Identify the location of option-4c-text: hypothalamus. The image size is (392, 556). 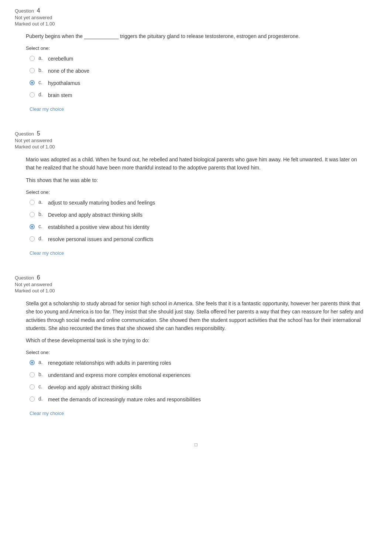
(64, 83).